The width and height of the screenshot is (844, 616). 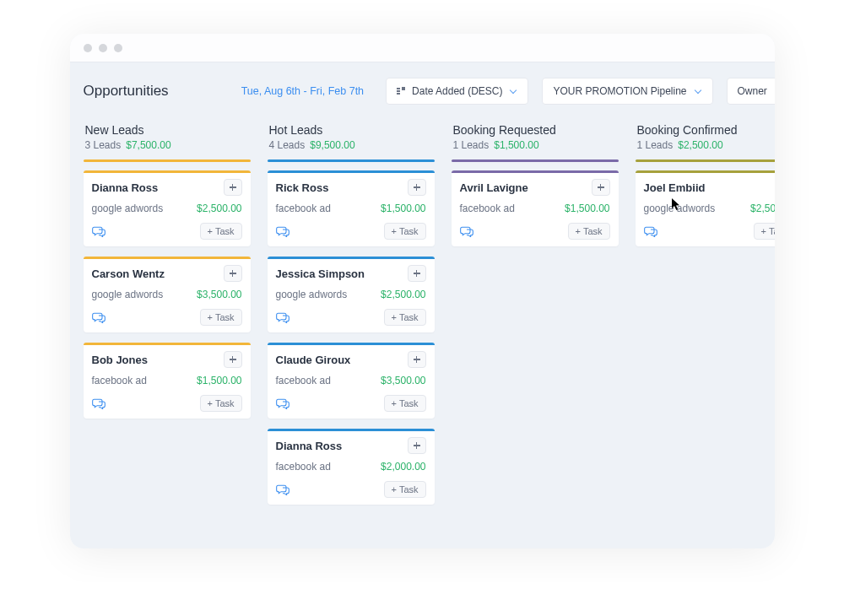 What do you see at coordinates (351, 338) in the screenshot?
I see `cards-list: Rick Rossfacebook ad$1,500.00+ TaskJessi…` at bounding box center [351, 338].